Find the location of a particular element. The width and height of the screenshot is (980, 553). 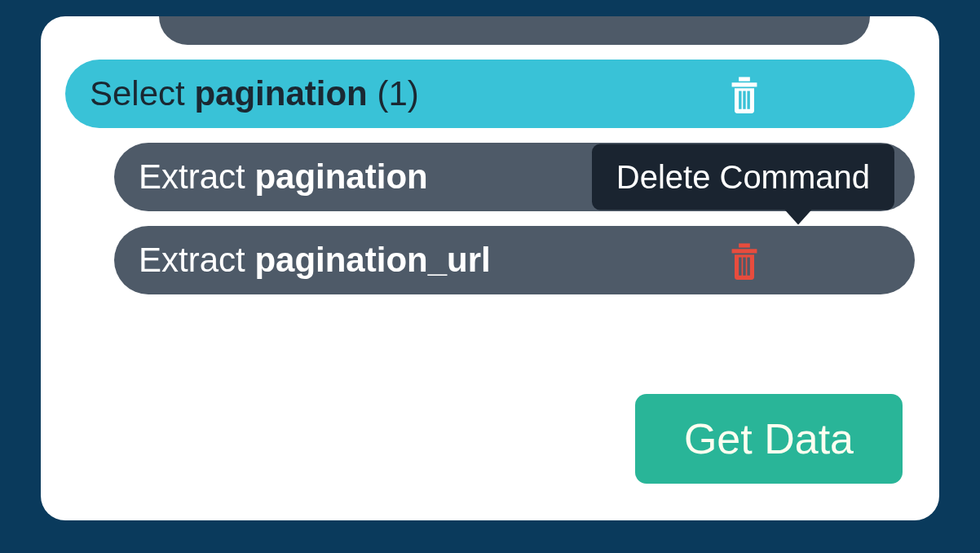

action-text: Select is located at coordinates (137, 93).